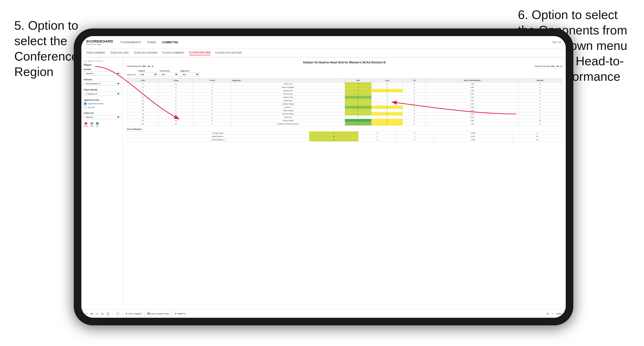 This screenshot has height=346, width=644. Describe the element at coordinates (148, 74) in the screenshot. I see `region-select: (All)` at that location.